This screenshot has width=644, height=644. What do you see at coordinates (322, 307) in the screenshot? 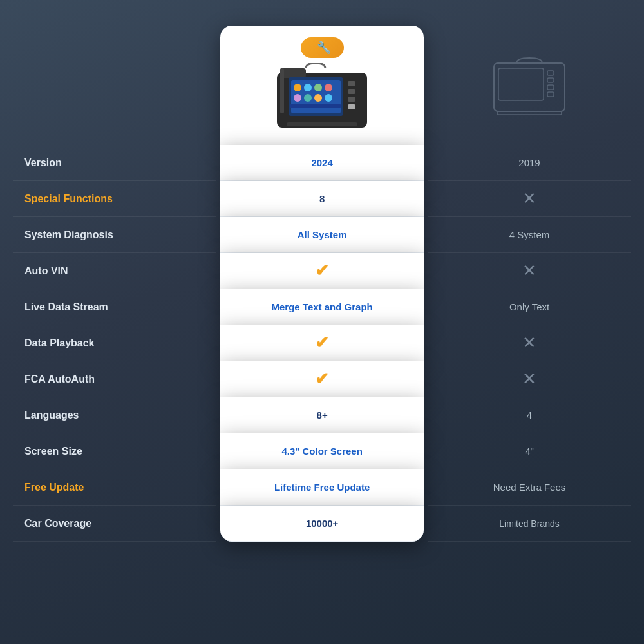
I see `nt624-value: Merge Text and Graph` at bounding box center [322, 307].